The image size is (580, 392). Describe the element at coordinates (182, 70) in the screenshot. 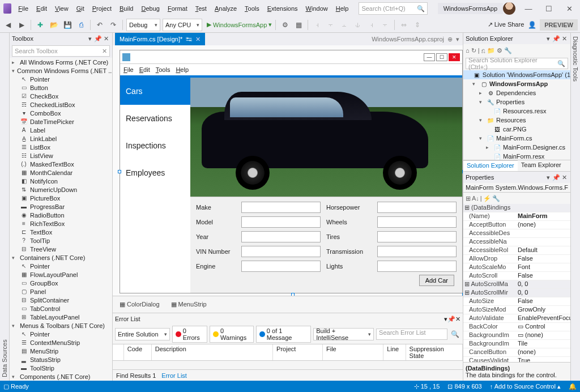

I see `form-menu-item: Help` at that location.